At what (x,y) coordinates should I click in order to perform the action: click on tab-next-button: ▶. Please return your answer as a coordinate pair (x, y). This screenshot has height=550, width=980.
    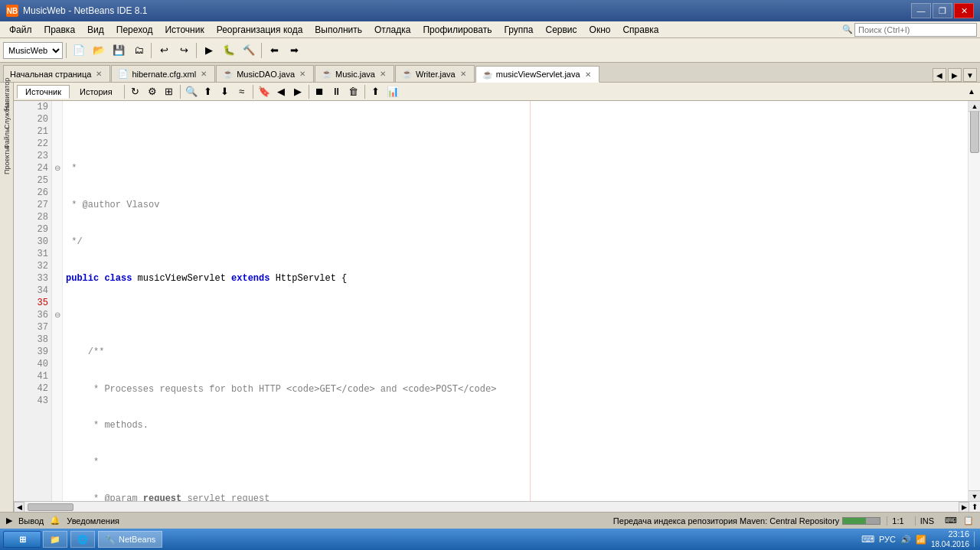
    Looking at the image, I should click on (955, 75).